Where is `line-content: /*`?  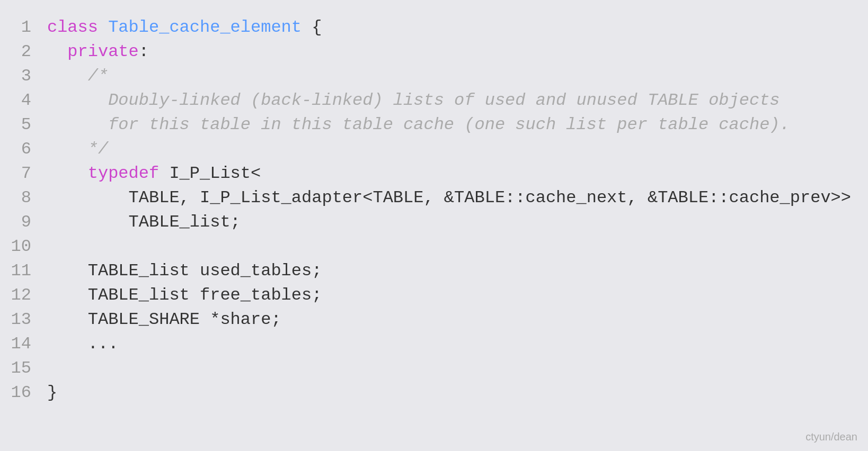 line-content: /* is located at coordinates (453, 77).